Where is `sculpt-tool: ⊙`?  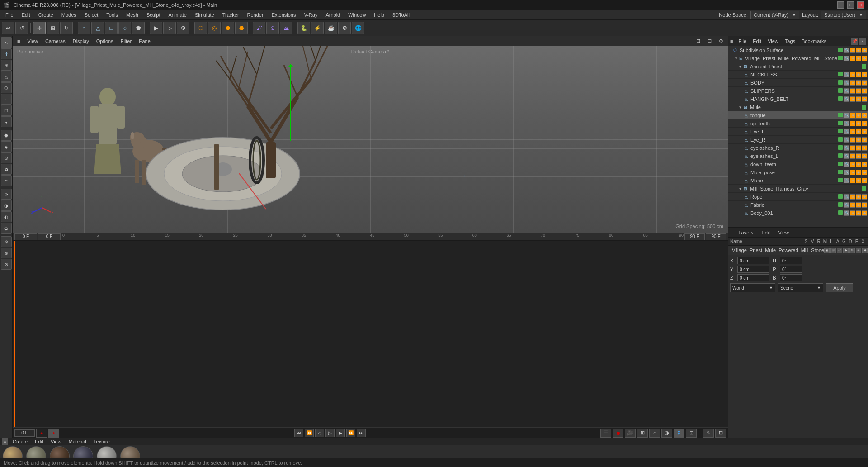 sculpt-tool: ⊙ is located at coordinates (273, 28).